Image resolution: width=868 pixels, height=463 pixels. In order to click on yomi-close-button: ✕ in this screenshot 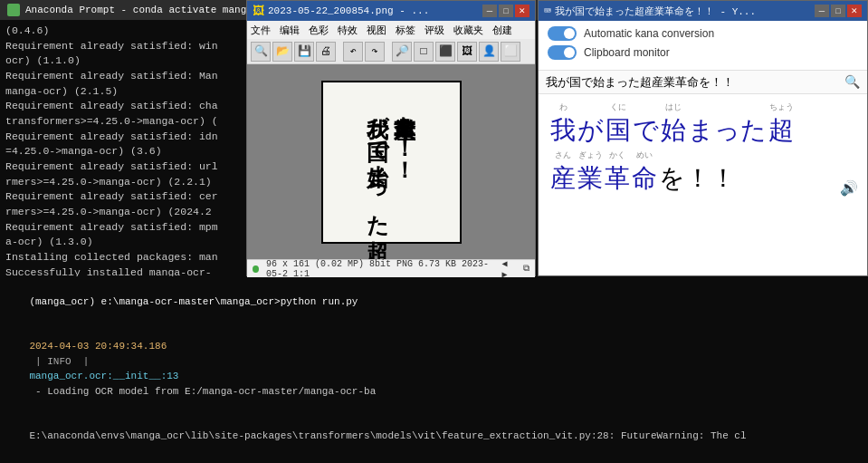, I will do `click(854, 11)`.